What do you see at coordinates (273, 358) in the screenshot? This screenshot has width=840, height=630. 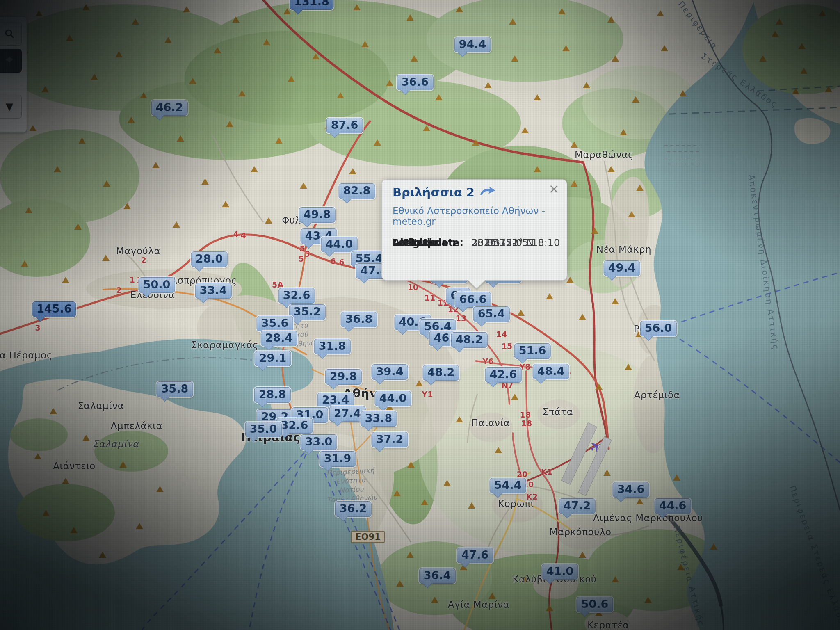 I see `station-value-marker: 29.1` at bounding box center [273, 358].